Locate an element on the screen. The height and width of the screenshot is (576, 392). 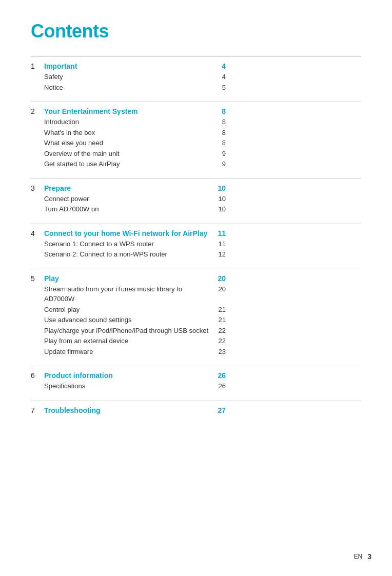
page-footer: EN 3 is located at coordinates (363, 557).